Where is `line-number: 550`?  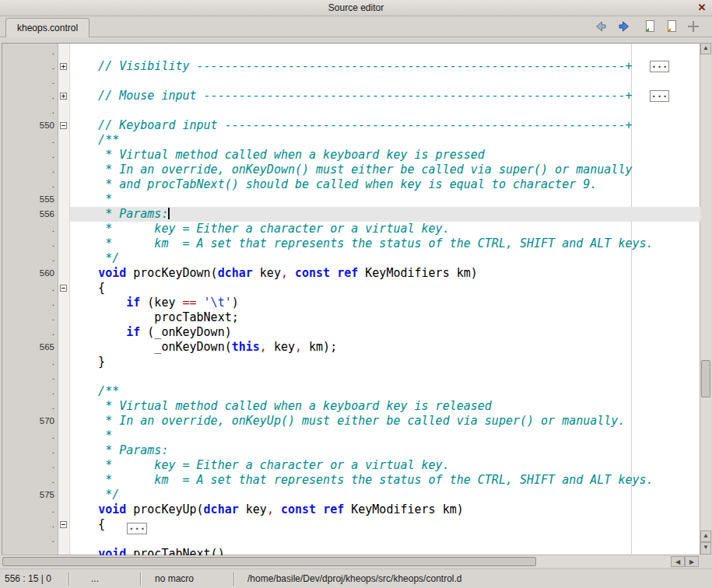 line-number: 550 is located at coordinates (30, 126).